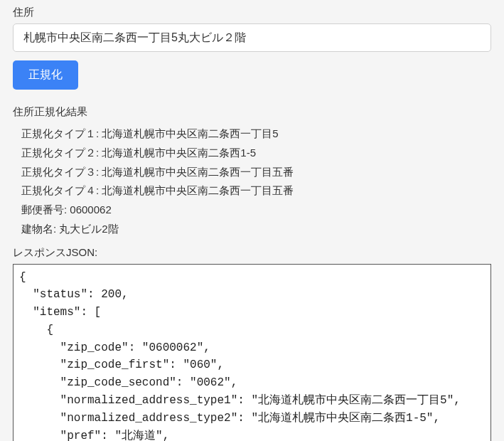 The height and width of the screenshot is (441, 504). Describe the element at coordinates (252, 81) in the screenshot. I see `button-row: 正規化` at that location.